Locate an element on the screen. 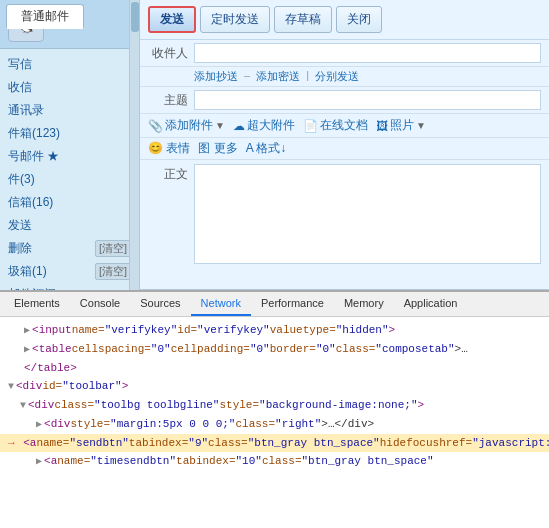 This screenshot has width=549, height=528. save-draft-button: 存草稿 is located at coordinates (303, 20).